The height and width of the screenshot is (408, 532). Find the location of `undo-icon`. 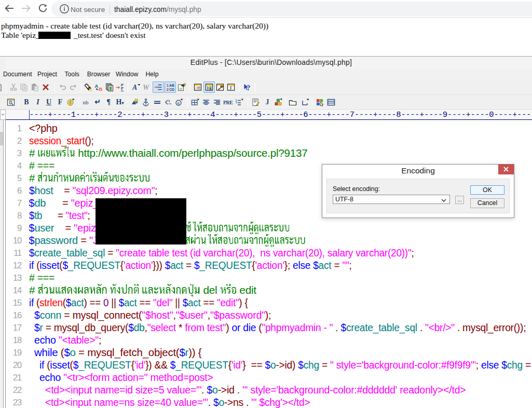

undo-icon is located at coordinates (62, 87).